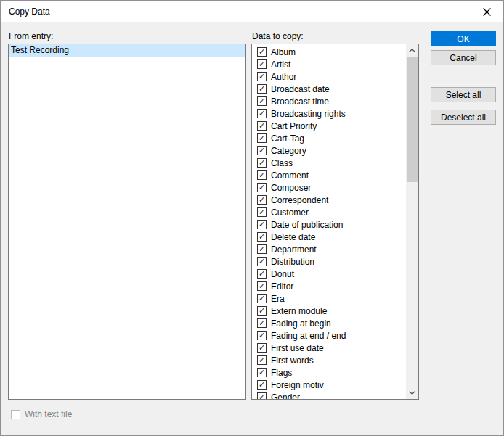  What do you see at coordinates (41, 414) in the screenshot?
I see `with-text-file-checkbox: With text file` at bounding box center [41, 414].